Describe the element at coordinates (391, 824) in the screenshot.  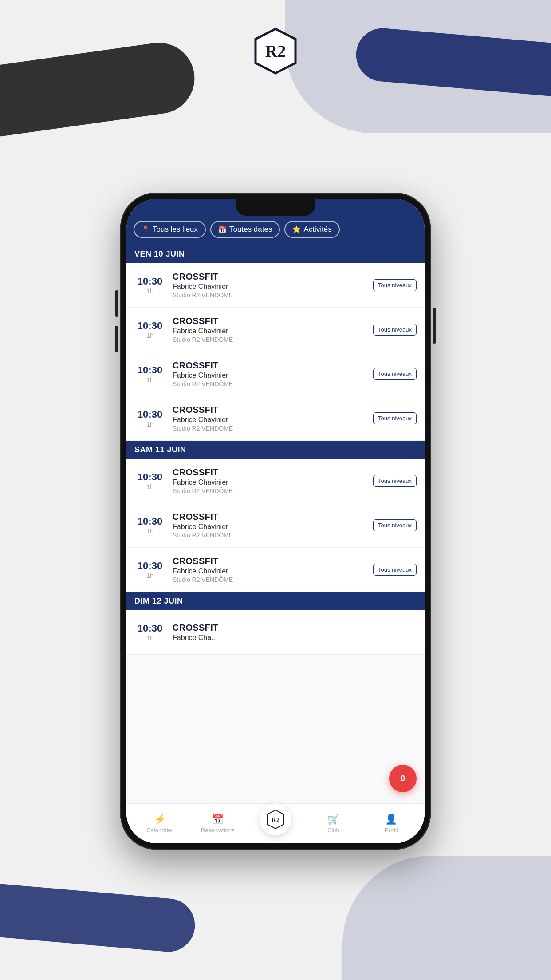
I see `nav-item-profil: 👤 Profil` at that location.